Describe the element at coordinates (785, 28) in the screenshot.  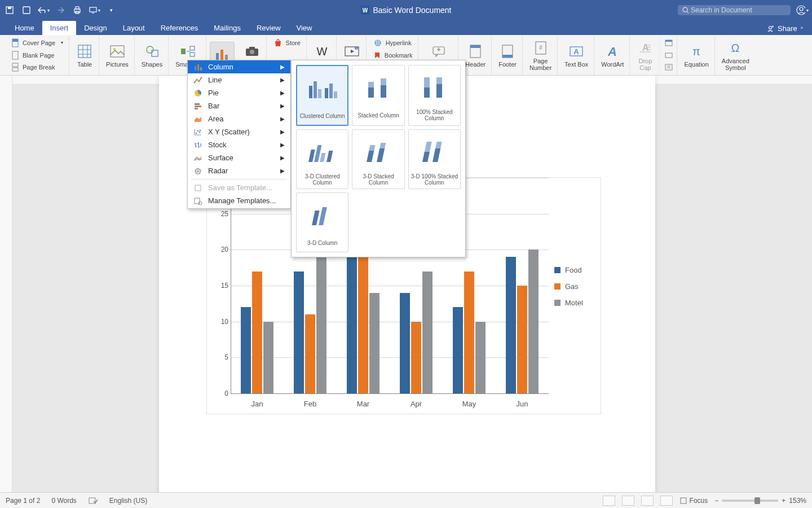
I see `share-button: Share ^` at that location.